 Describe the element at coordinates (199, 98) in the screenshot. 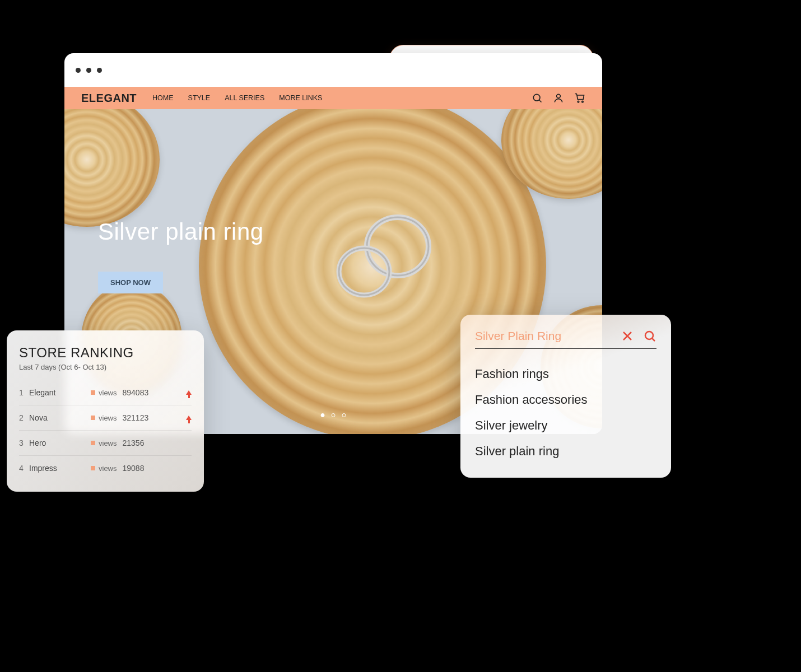

I see `nav-style: STYLE` at that location.